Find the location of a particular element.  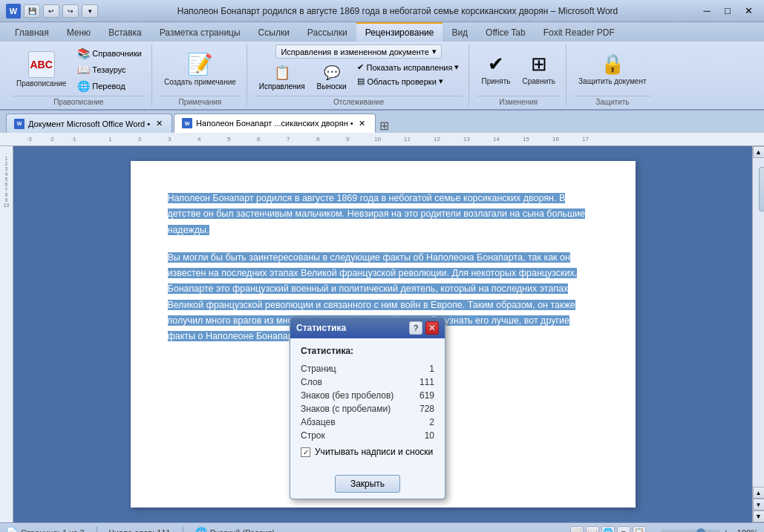

close-button: ✕ is located at coordinates (748, 11).